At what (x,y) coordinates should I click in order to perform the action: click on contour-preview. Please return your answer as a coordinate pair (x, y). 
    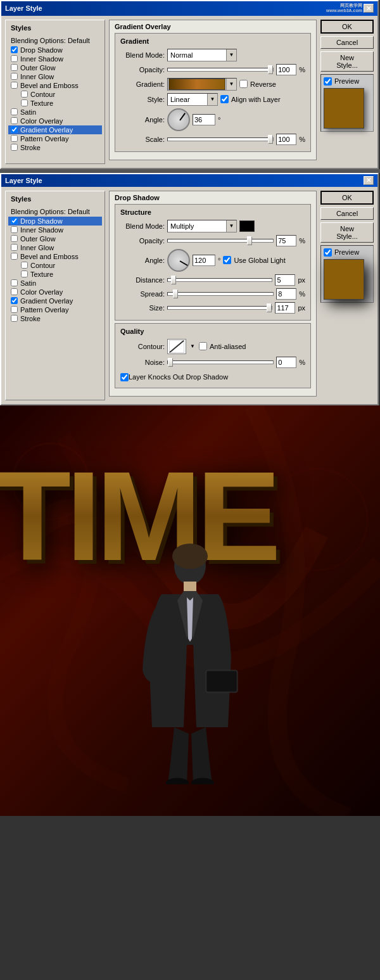
    Looking at the image, I should click on (177, 347).